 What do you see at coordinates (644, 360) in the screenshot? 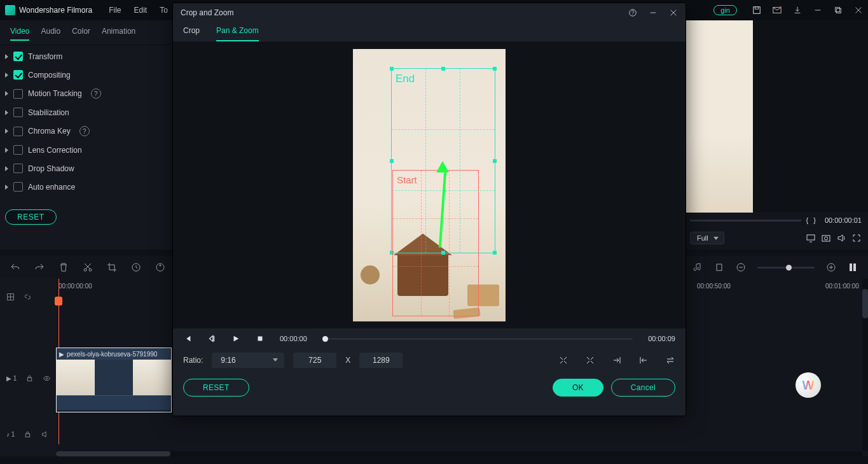
I see `align-start-icon` at bounding box center [644, 360].